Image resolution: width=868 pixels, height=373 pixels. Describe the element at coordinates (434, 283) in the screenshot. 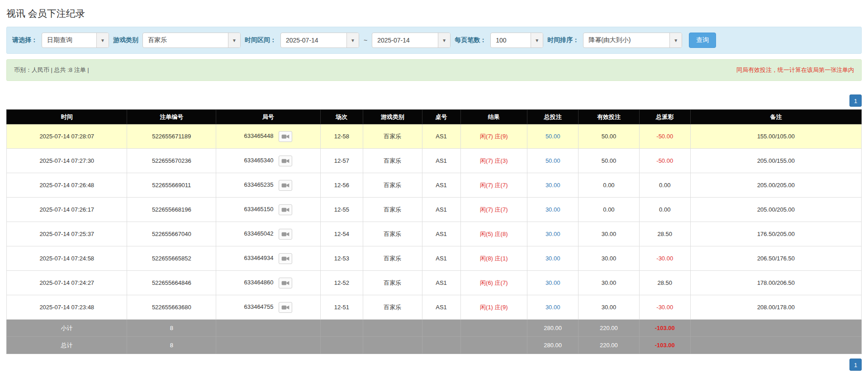

I see `table-row: 2025-07-14 07:24:27522655664846633464860…` at that location.